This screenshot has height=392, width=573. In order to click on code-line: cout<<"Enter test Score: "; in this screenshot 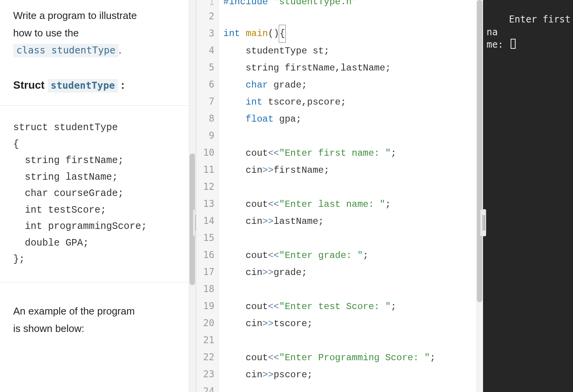, I will do `click(353, 307)`.